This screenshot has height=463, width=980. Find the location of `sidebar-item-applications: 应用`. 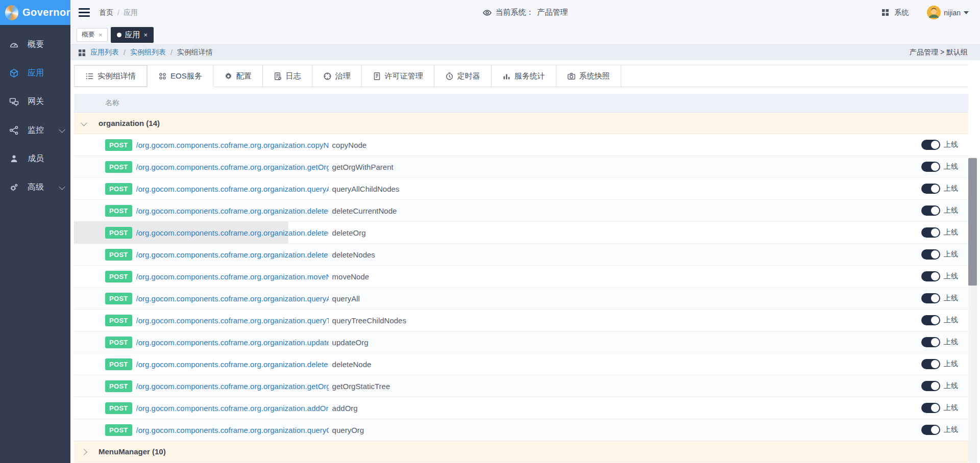

sidebar-item-applications: 应用 is located at coordinates (35, 73).